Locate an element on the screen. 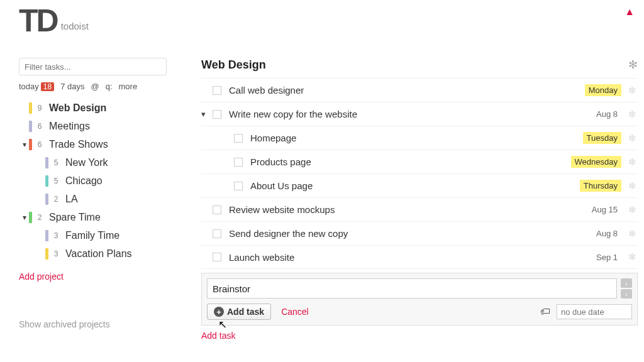 The height and width of the screenshot is (362, 644). add-task-link: Add task is located at coordinates (218, 336).